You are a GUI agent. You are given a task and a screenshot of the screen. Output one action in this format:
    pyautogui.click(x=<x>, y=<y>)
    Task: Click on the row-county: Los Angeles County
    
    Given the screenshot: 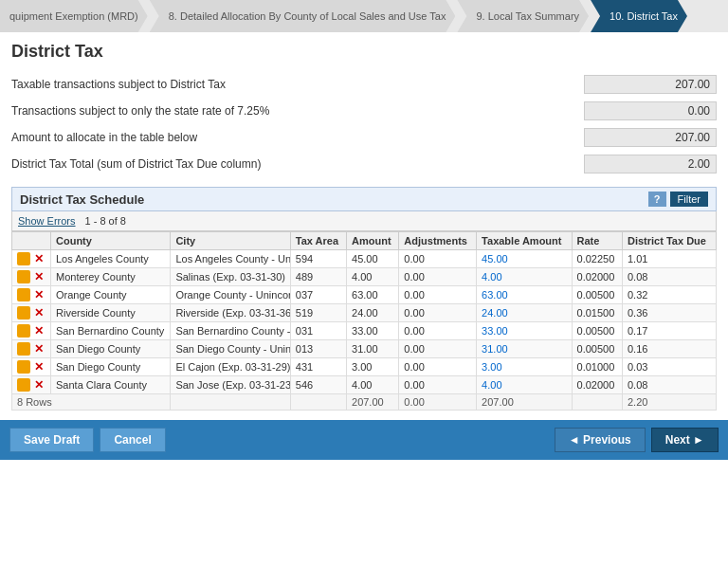 What is the action you would take?
    pyautogui.click(x=111, y=260)
    